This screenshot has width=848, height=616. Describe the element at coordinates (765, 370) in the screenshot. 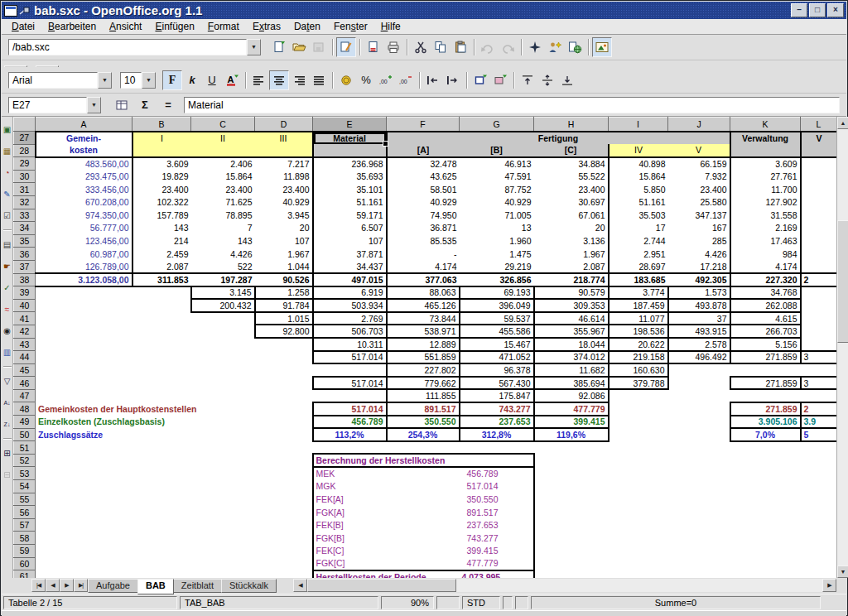

I see `cell-K45` at that location.